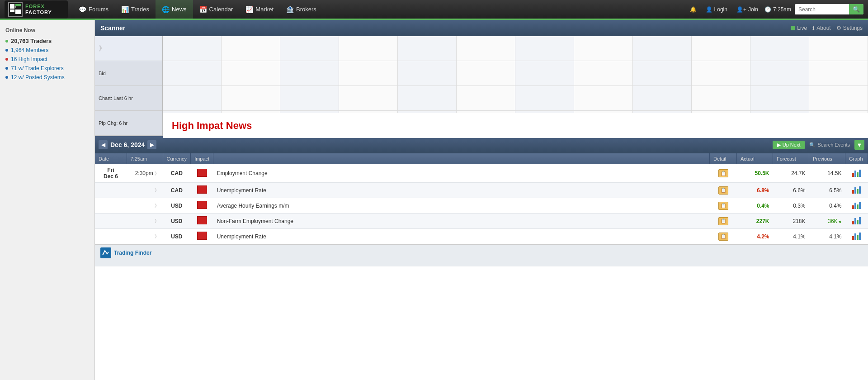  I want to click on about-button: ℹ About, so click(821, 28).